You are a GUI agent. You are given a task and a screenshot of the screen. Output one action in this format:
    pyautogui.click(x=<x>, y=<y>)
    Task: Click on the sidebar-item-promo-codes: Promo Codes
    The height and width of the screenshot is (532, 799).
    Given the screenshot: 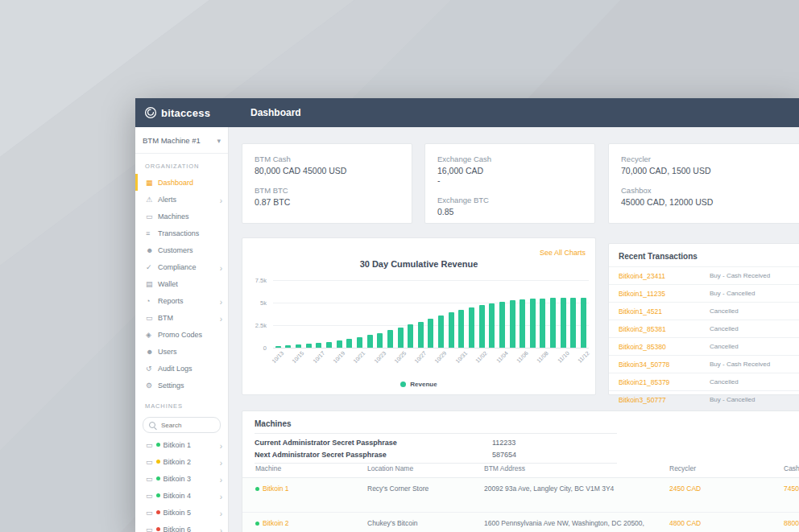 What is the action you would take?
    pyautogui.click(x=182, y=335)
    